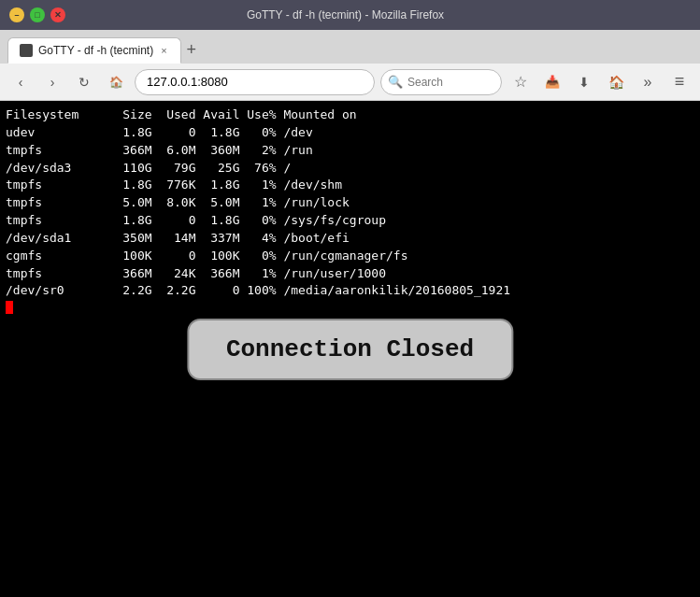  Describe the element at coordinates (679, 82) in the screenshot. I see `menu-button: ≡` at that location.